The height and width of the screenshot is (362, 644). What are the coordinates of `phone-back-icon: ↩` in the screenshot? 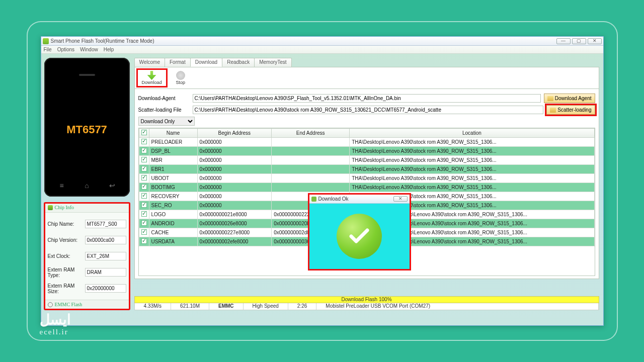 It's located at (112, 185).